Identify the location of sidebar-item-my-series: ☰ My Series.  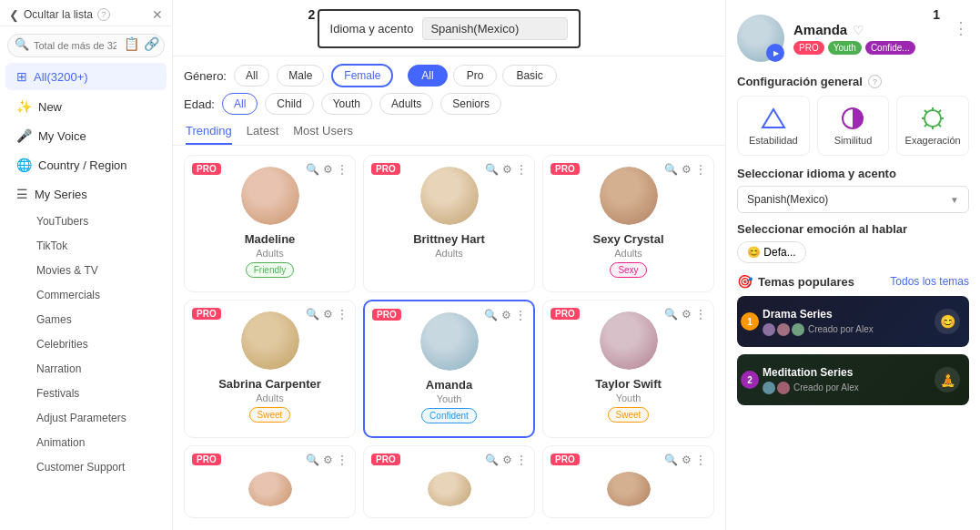
(86, 194).